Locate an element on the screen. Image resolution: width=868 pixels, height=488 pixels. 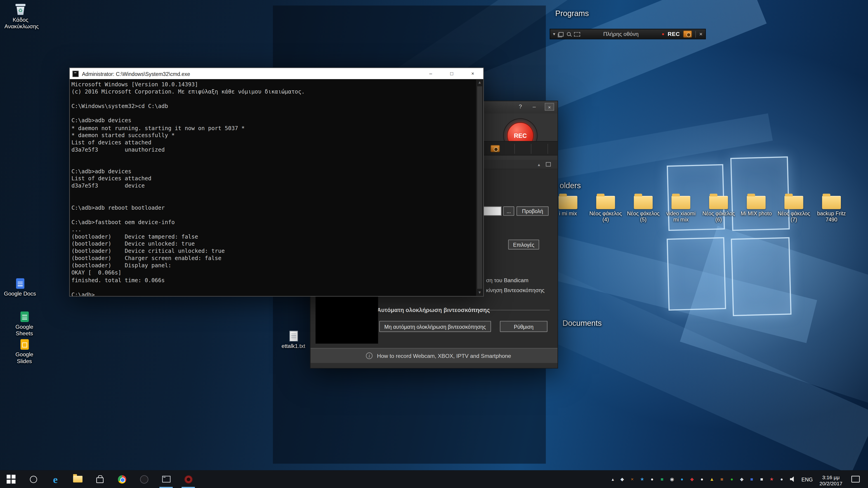
folder-item: video xiaomi mi mix is located at coordinates (681, 208).